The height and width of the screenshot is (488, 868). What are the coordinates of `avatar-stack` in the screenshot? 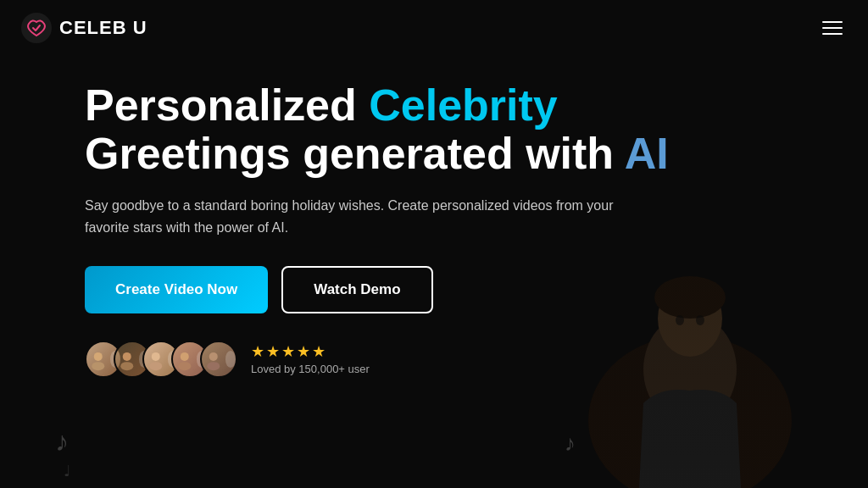 It's located at (161, 359).